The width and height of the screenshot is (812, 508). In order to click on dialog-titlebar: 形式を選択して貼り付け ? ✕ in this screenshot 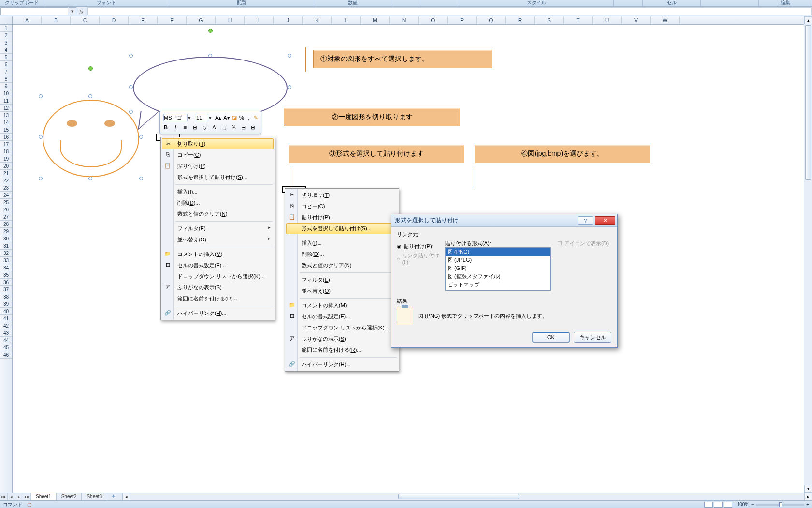, I will do `click(504, 221)`.